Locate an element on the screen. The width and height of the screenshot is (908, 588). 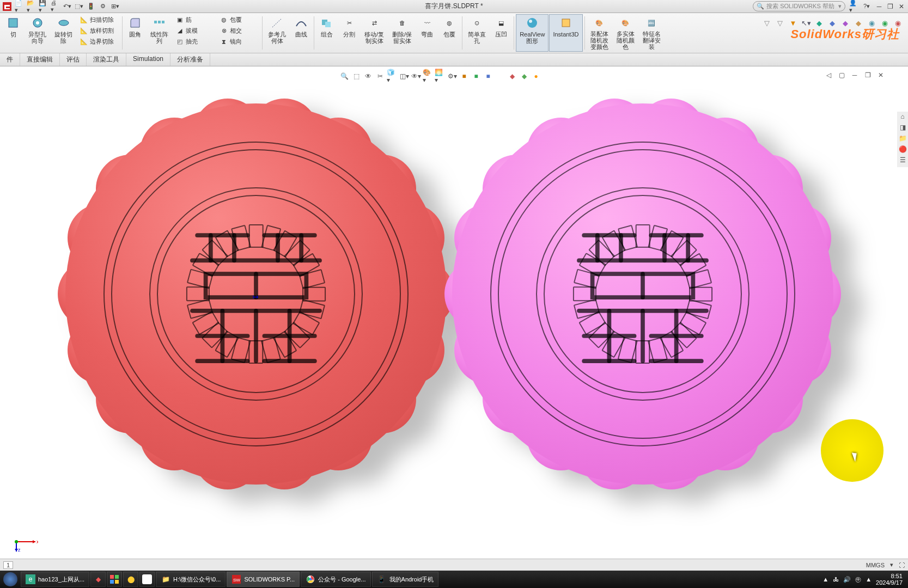
close-button: ✕ is located at coordinates (901, 7).